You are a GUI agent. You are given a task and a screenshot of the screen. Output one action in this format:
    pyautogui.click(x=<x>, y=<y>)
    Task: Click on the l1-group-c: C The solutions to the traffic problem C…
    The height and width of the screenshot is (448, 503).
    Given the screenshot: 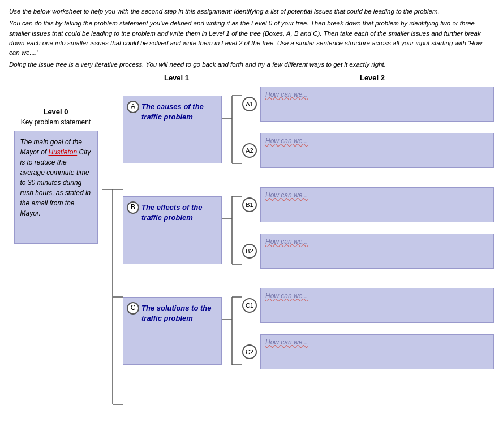 What is the action you would take?
    pyautogui.click(x=308, y=331)
    